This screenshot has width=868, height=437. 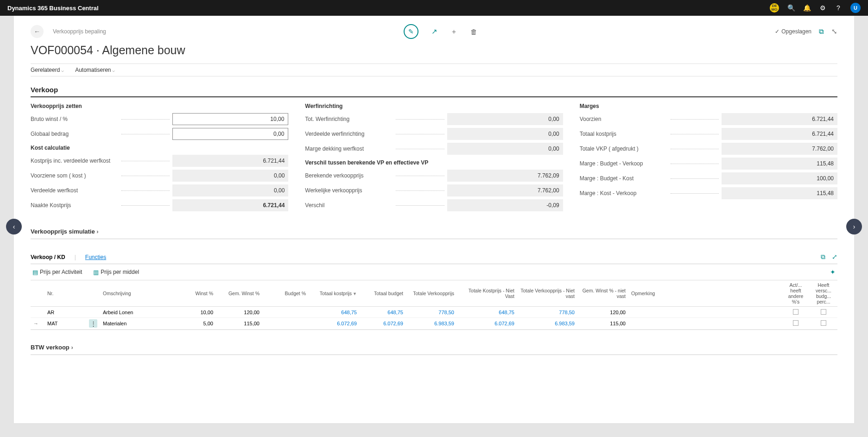 I want to click on label-voorzien: Voorzien, so click(x=624, y=119).